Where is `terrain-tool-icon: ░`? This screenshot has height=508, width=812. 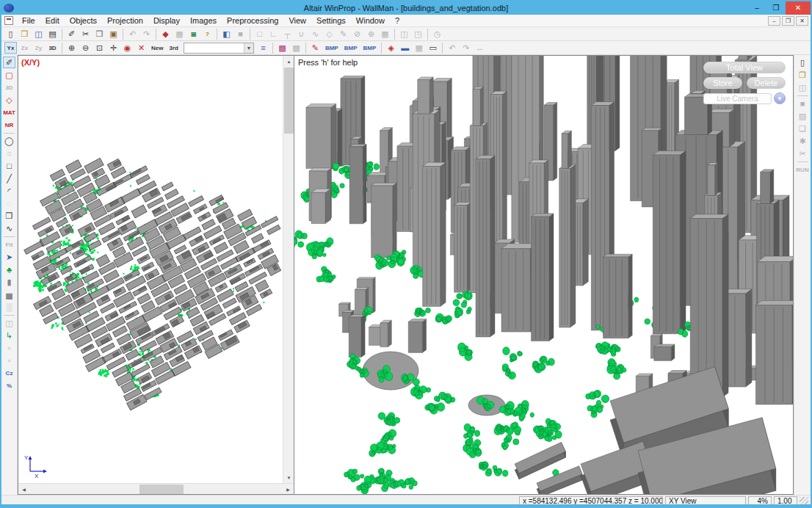
terrain-tool-icon: ░ is located at coordinates (9, 307).